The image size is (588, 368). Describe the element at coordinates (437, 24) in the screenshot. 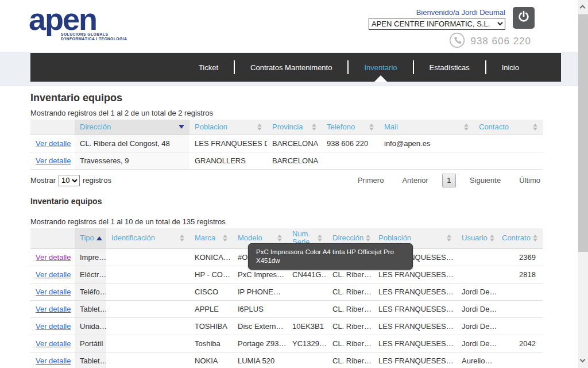

I see `company-select: APEN CENTRE INFORMATIC, S.L.` at that location.